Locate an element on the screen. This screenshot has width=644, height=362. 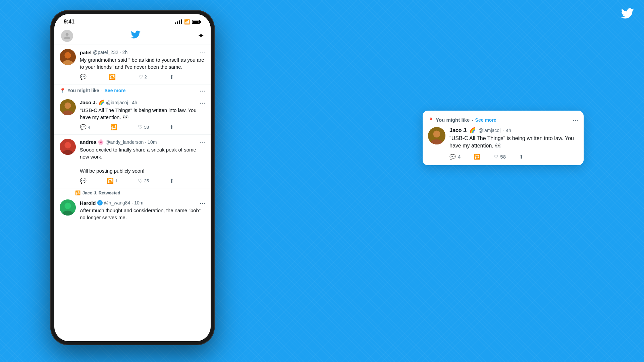
reply-icon: 💬 is located at coordinates (83, 77).